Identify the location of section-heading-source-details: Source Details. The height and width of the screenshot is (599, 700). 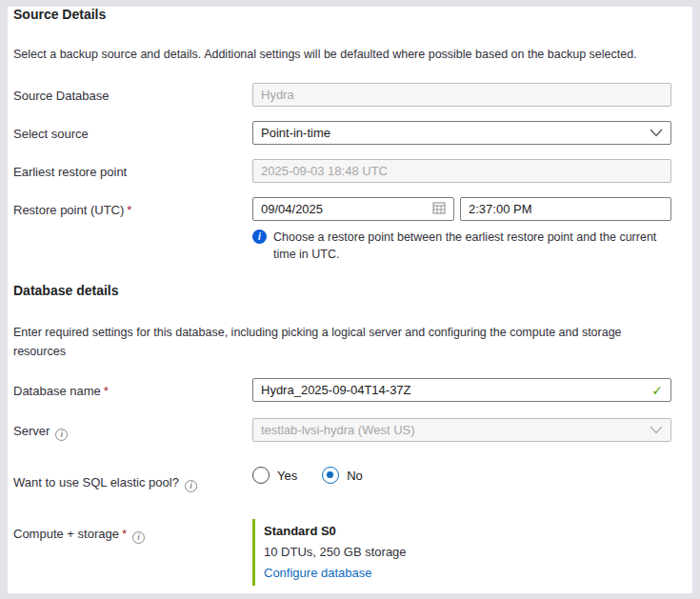
(59, 14).